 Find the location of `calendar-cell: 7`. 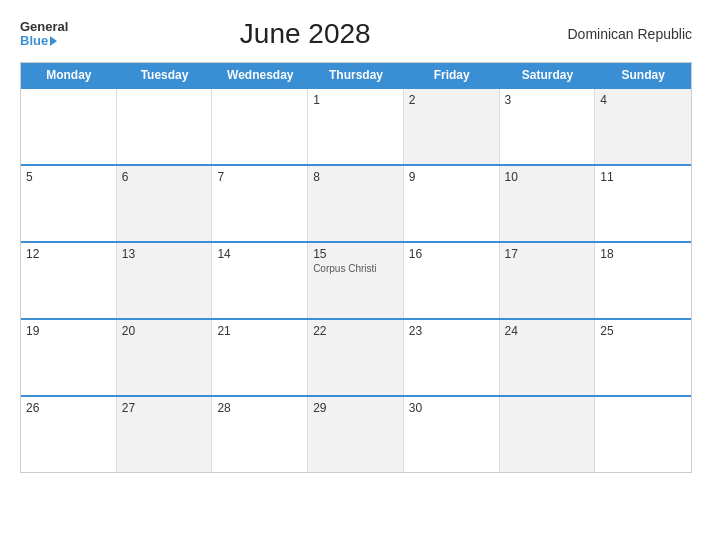

calendar-cell: 7 is located at coordinates (260, 204).